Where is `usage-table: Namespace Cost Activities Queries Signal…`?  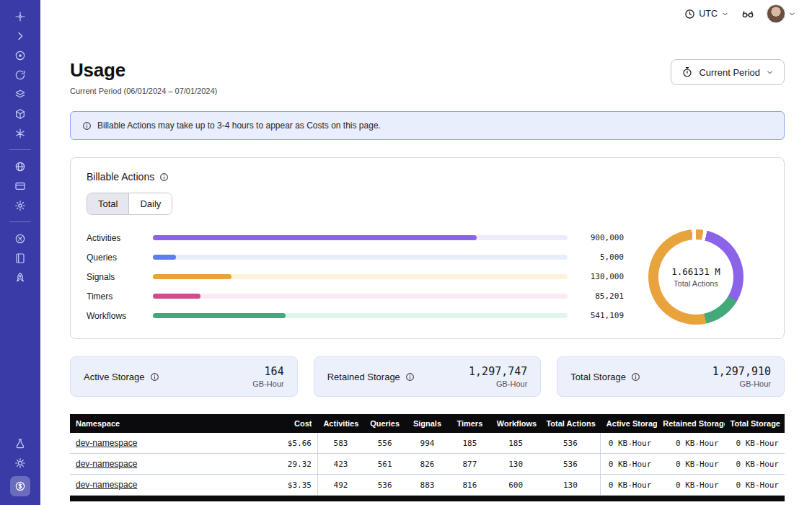 usage-table: Namespace Cost Activities Queries Signal… is located at coordinates (427, 454).